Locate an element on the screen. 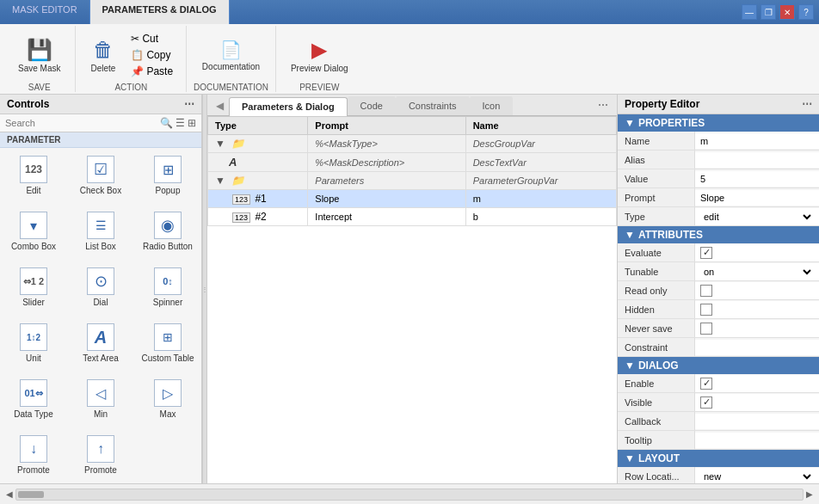  preview-dialog-button: ▶ Preview Dialog is located at coordinates (320, 55).